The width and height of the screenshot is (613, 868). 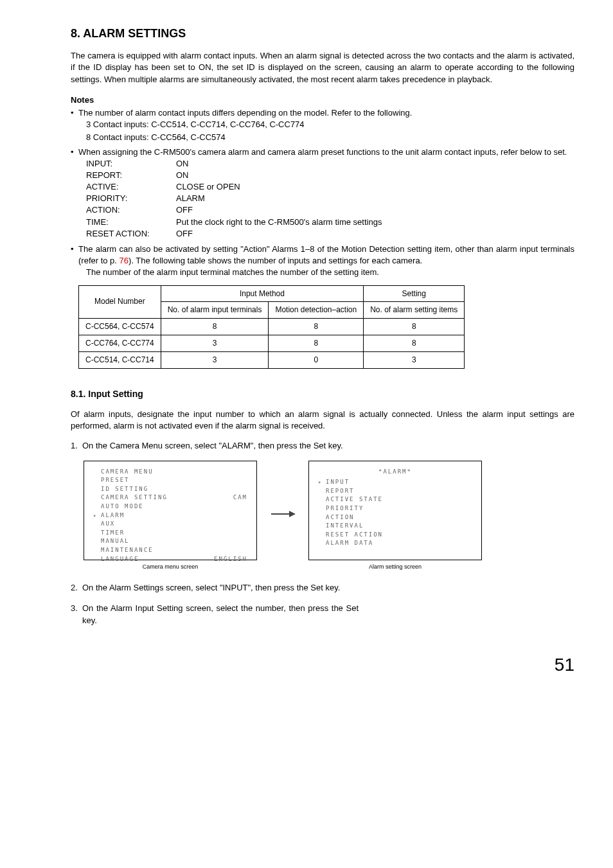 I want to click on kv-key: RESET ACTION:, so click(x=131, y=234).